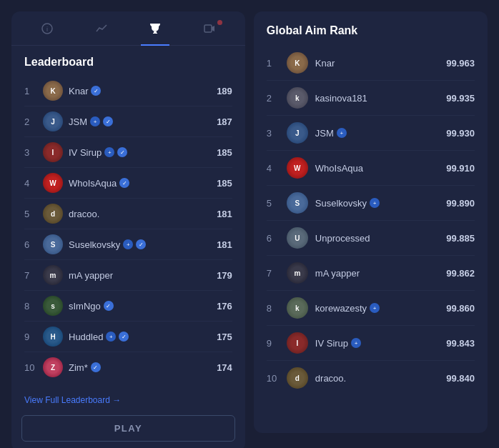 The image size is (499, 448). Describe the element at coordinates (129, 367) in the screenshot. I see `leaderboard-row: 10ZZim*✓174` at that location.